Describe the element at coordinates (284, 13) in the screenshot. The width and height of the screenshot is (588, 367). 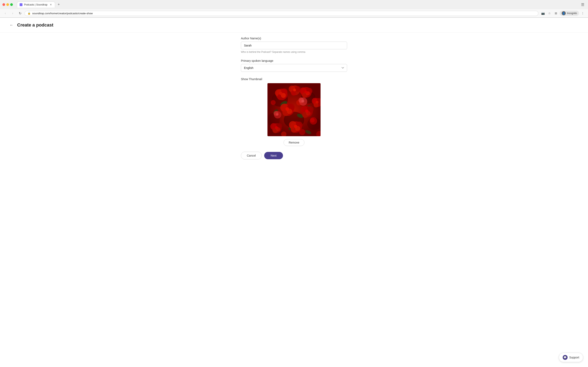
I see `url-text: soundtrap.com/home/creator/podcasts/crea…` at that location.